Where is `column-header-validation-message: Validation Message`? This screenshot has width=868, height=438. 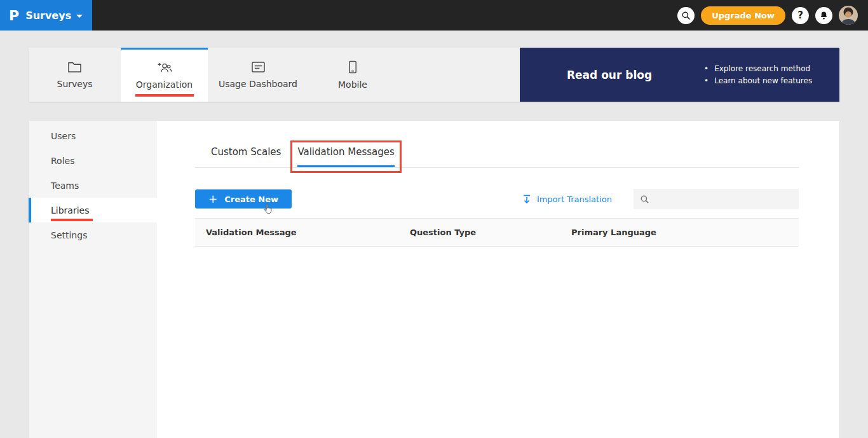
column-header-validation-message: Validation Message is located at coordinates (302, 233).